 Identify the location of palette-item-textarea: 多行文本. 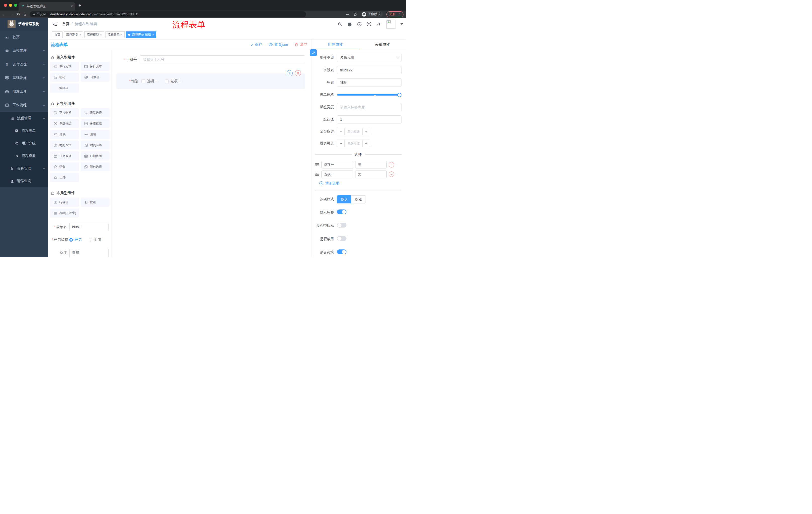
(95, 66).